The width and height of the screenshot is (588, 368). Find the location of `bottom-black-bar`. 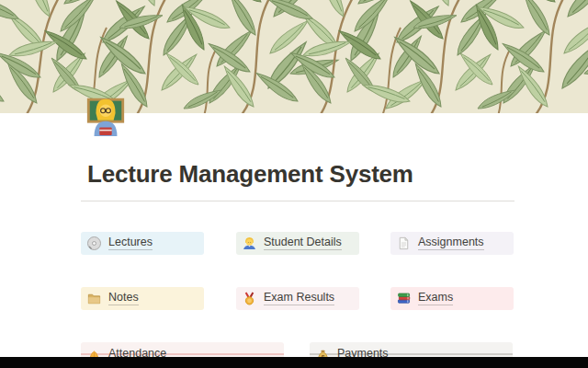

bottom-black-bar is located at coordinates (294, 362).